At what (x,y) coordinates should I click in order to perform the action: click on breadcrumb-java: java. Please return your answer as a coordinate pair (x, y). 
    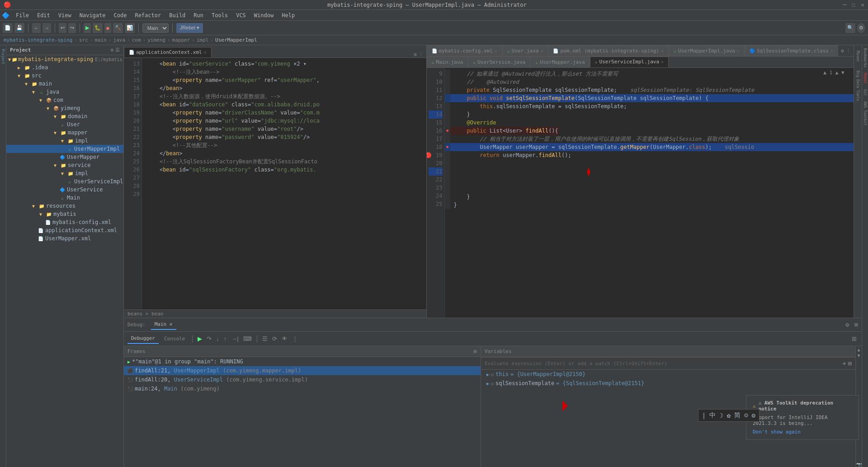
    Looking at the image, I should click on (119, 40).